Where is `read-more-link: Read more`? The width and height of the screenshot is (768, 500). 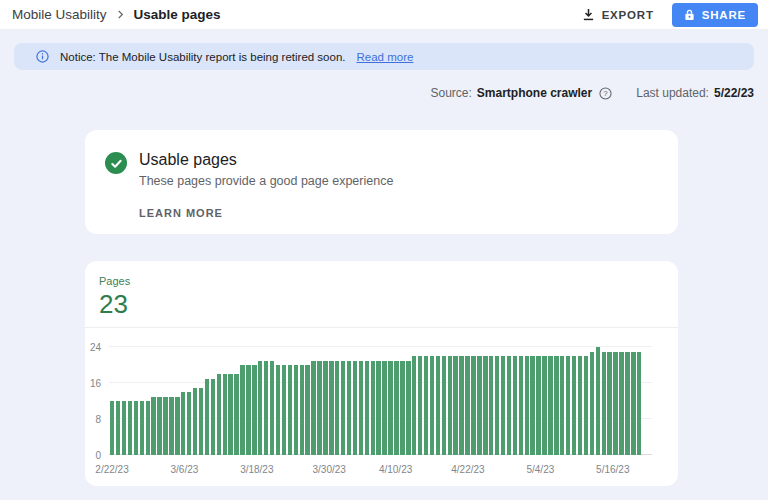 read-more-link: Read more is located at coordinates (386, 57).